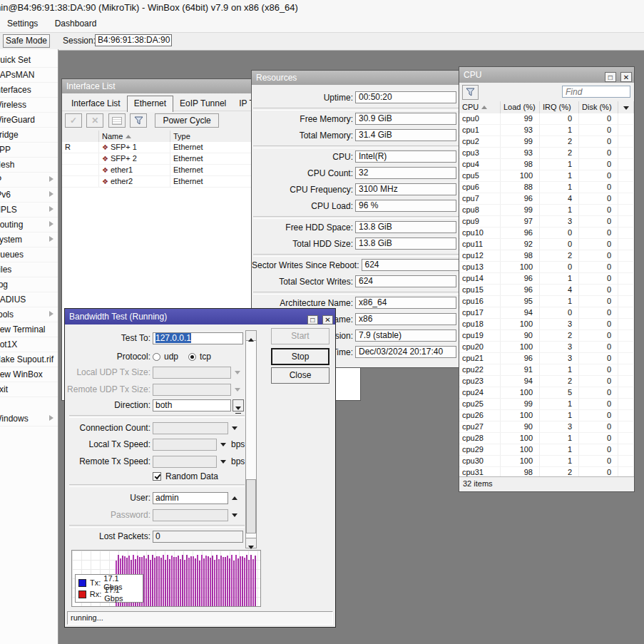  I want to click on table-row: cpu2810010, so click(546, 439).